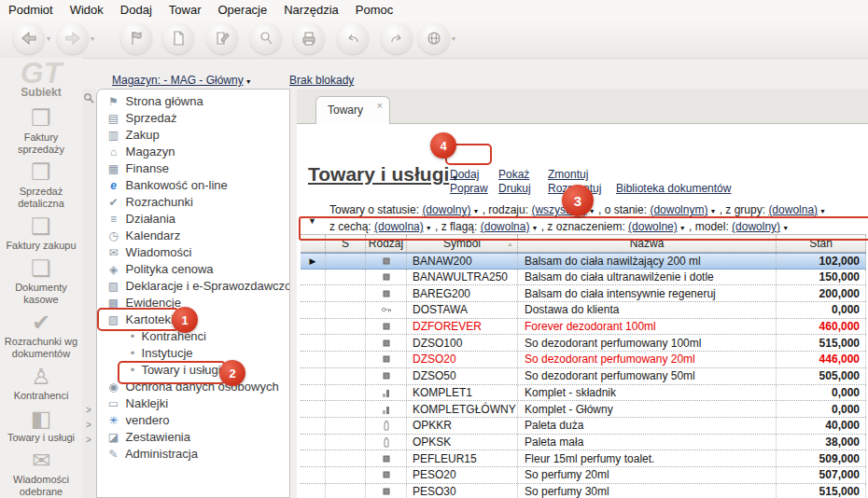  Describe the element at coordinates (384, 174) in the screenshot. I see `page-title: Towary i usługi▼` at that location.